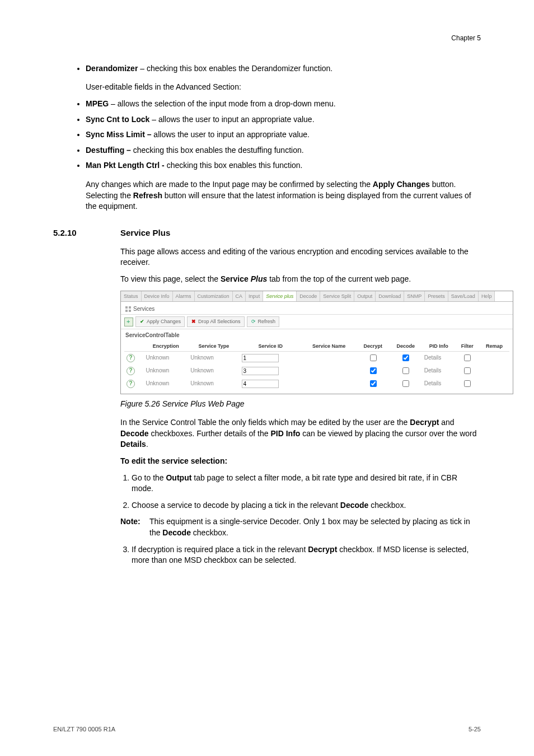 This screenshot has height=756, width=534. What do you see at coordinates (240, 297) in the screenshot?
I see `tab-ca: CA` at bounding box center [240, 297].